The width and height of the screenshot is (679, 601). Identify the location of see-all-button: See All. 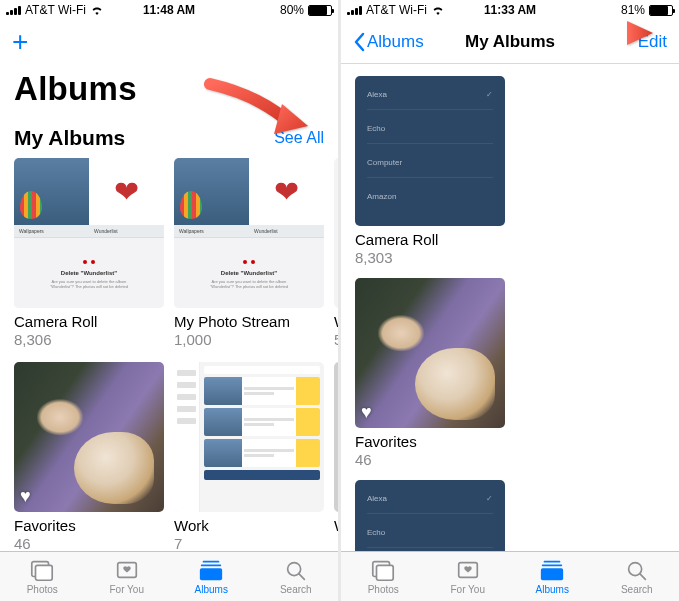
(299, 138).